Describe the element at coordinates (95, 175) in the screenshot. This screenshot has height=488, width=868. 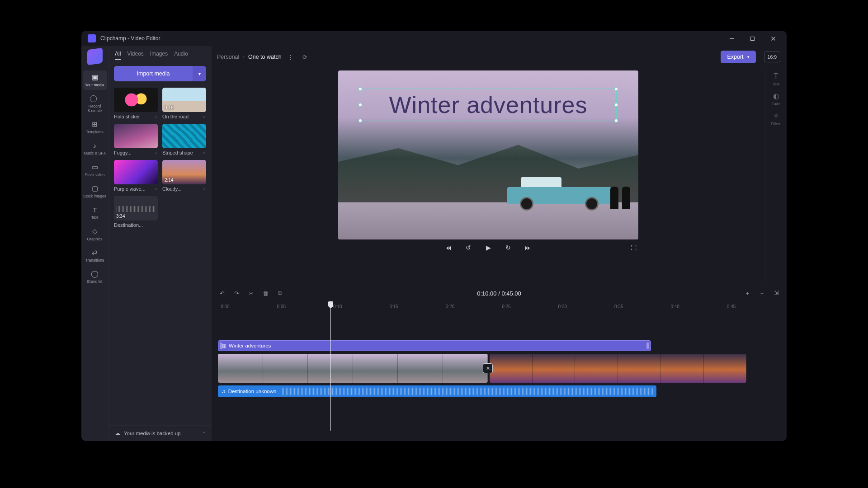
I see `rail-label: Stock video` at that location.